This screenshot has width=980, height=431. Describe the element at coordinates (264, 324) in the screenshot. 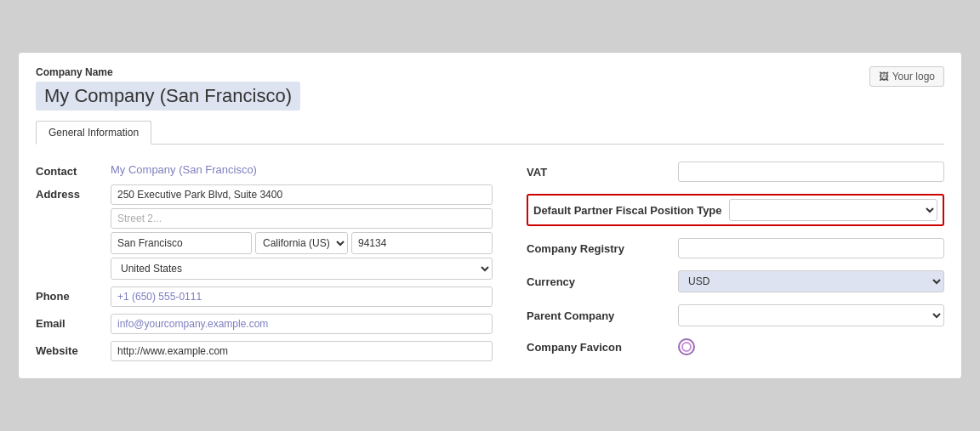

I see `email-row: Email` at that location.